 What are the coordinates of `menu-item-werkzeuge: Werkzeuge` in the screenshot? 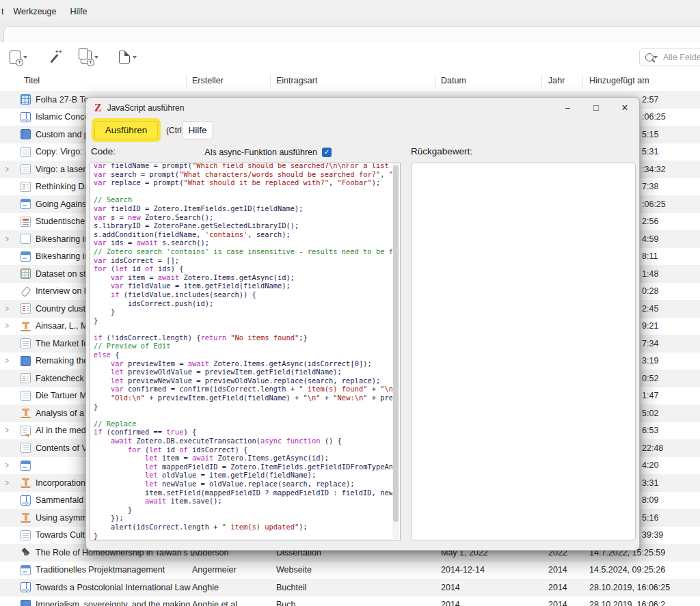 It's located at (34, 12).